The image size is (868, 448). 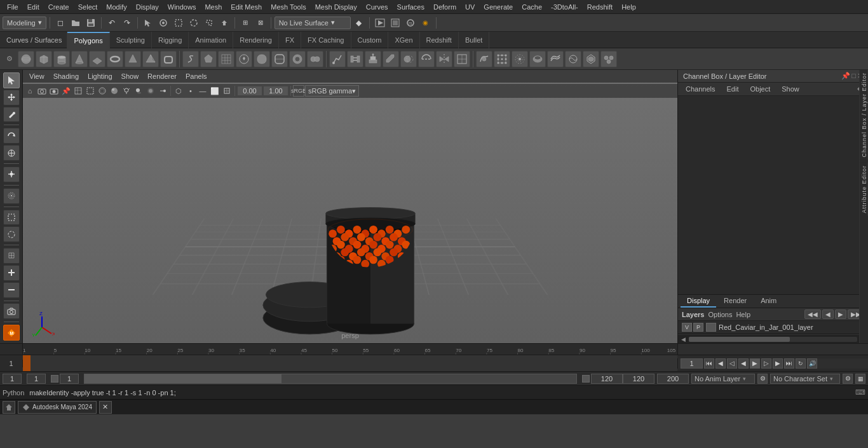 What do you see at coordinates (639, 379) in the screenshot?
I see `anim-max-input` at bounding box center [639, 379].